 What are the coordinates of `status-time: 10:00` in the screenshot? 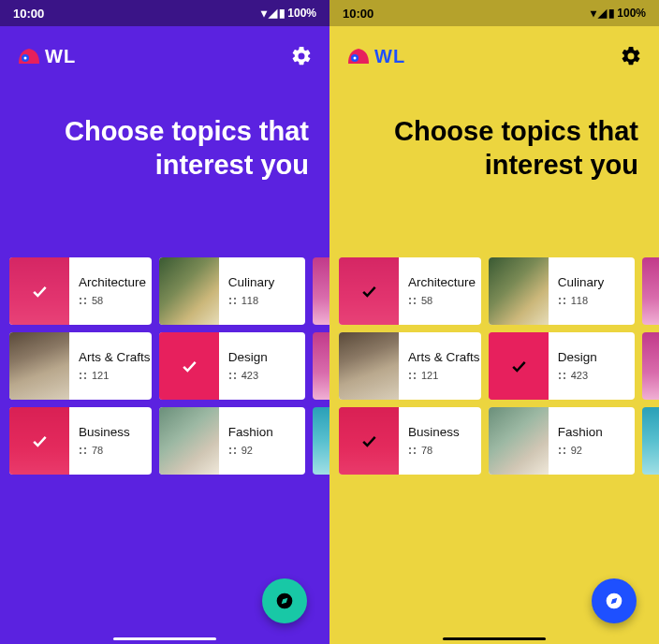 It's located at (358, 13).